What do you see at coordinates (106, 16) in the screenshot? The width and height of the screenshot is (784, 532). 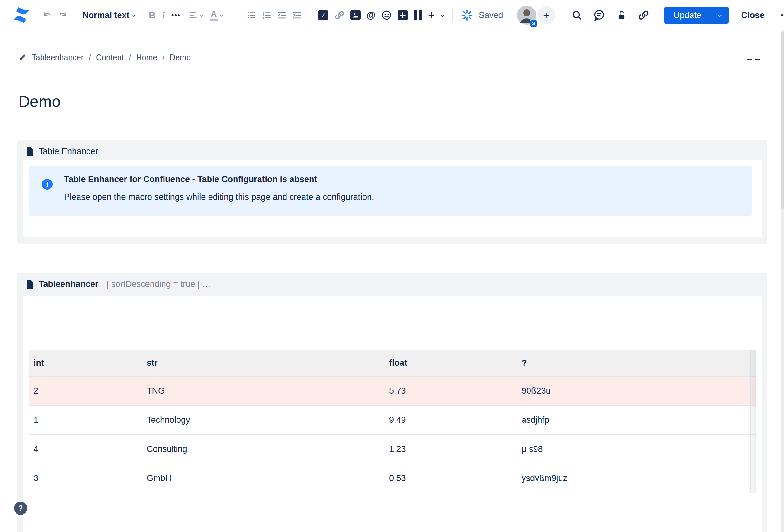 I see `text-style-label: Normal text` at bounding box center [106, 16].